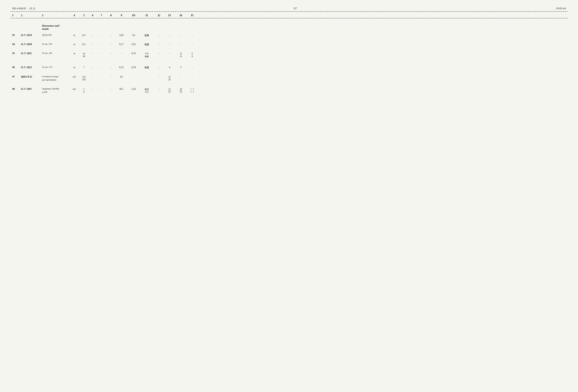  Describe the element at coordinates (121, 67) in the screenshot. I see `row-96-c9: 0,52` at that location.